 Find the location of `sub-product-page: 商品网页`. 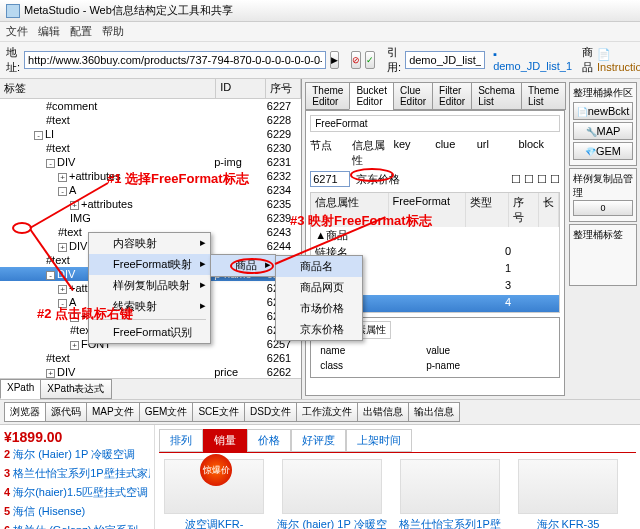

sub-product-page: 商品网页 is located at coordinates (319, 288).